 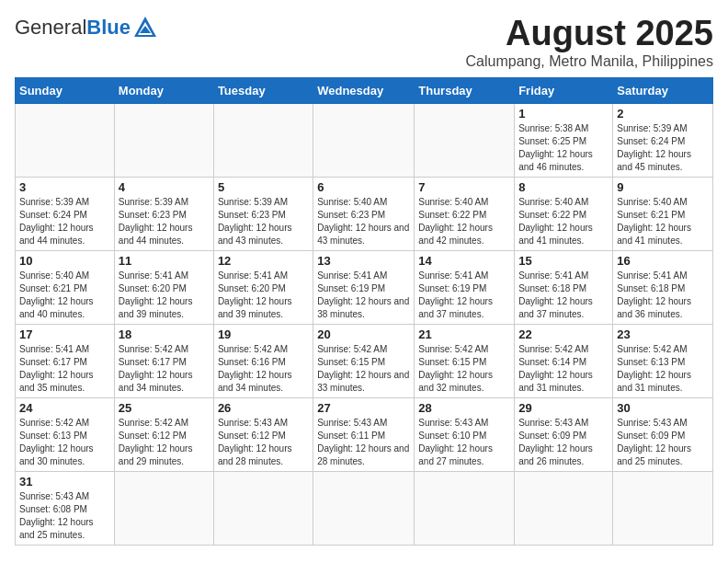 I want to click on day-number: 27, so click(x=364, y=408).